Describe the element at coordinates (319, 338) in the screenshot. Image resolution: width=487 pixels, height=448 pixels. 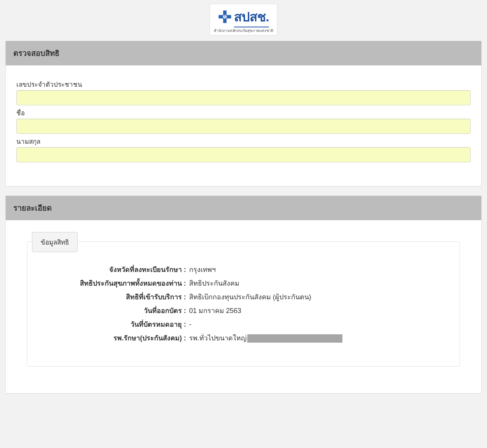
I see `hospital-value: รพ.ทั่วไปขนาดใหญ่` at that location.